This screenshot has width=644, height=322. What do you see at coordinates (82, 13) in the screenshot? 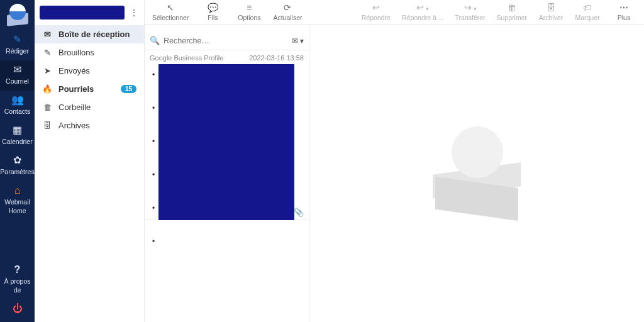
I see `account-selector` at bounding box center [82, 13].